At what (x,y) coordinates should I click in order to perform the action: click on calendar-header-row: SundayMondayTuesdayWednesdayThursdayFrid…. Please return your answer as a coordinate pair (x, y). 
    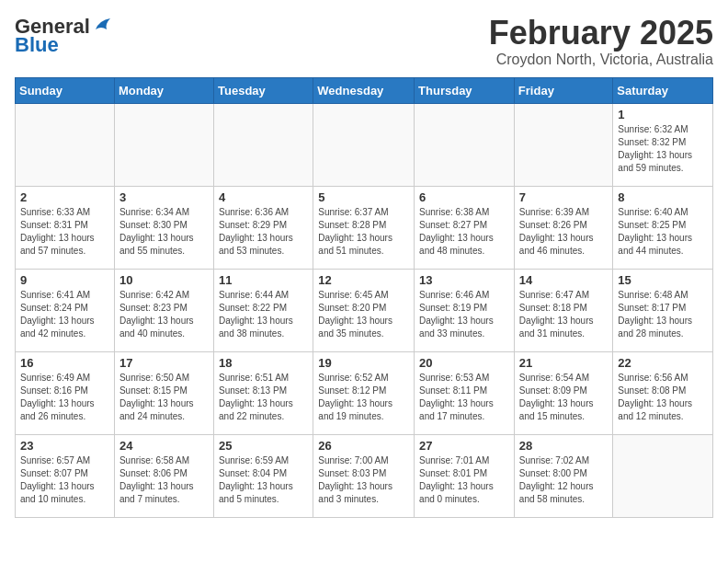
    Looking at the image, I should click on (364, 90).